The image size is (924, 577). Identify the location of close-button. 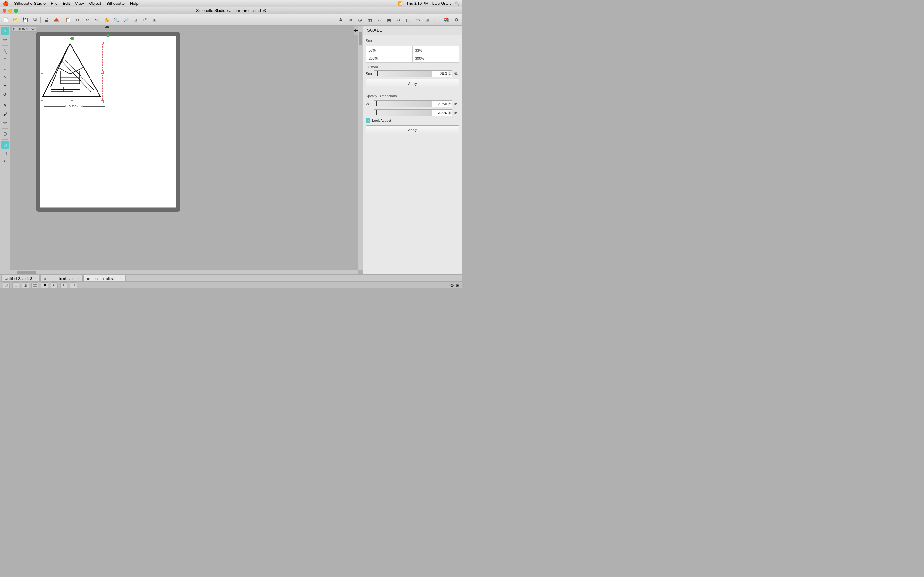
(5, 11).